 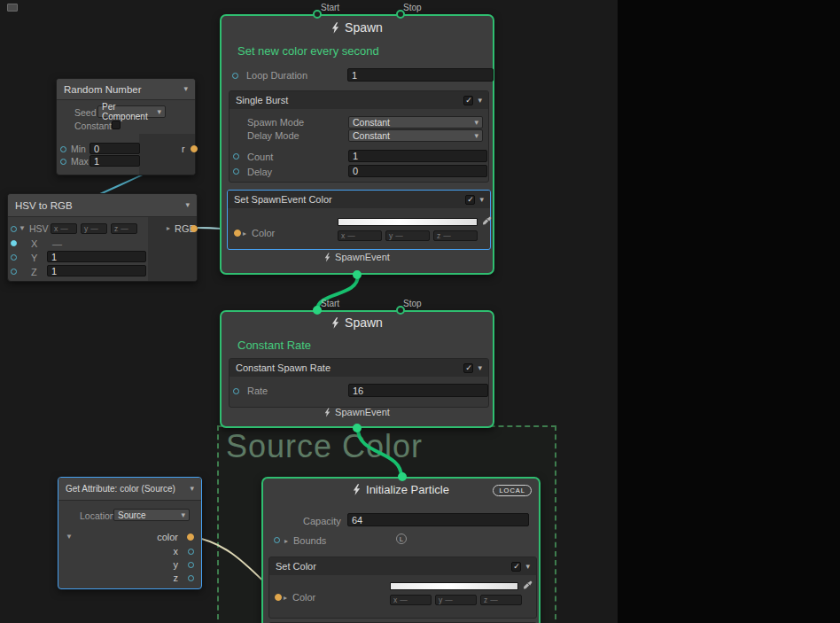 I want to click on hsv-to-rgb-node: HSV to RGB ▾ ▼ HSV x— y— z— X — Y 1 Z 1 …, so click(x=103, y=238).